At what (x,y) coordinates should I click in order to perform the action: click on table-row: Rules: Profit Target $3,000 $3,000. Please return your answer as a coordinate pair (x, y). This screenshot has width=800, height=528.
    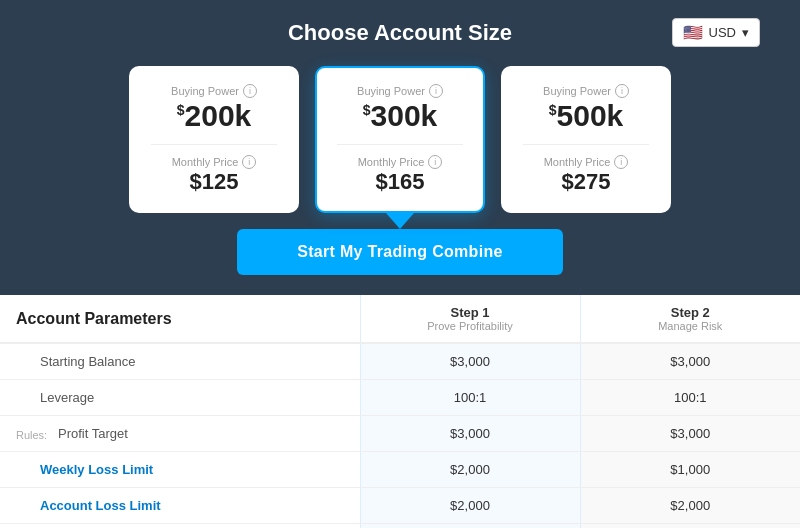
    Looking at the image, I should click on (400, 434).